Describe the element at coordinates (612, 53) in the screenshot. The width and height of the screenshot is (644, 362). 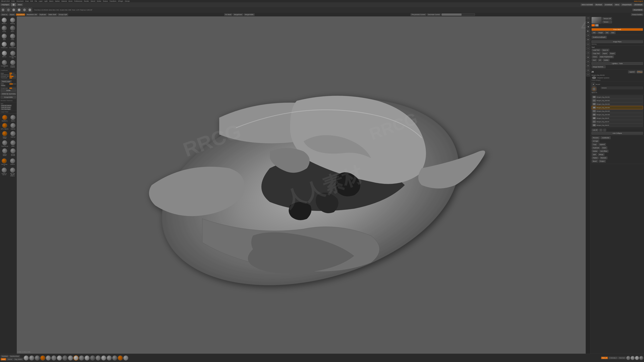
I see `export-tool-btn: Export` at that location.